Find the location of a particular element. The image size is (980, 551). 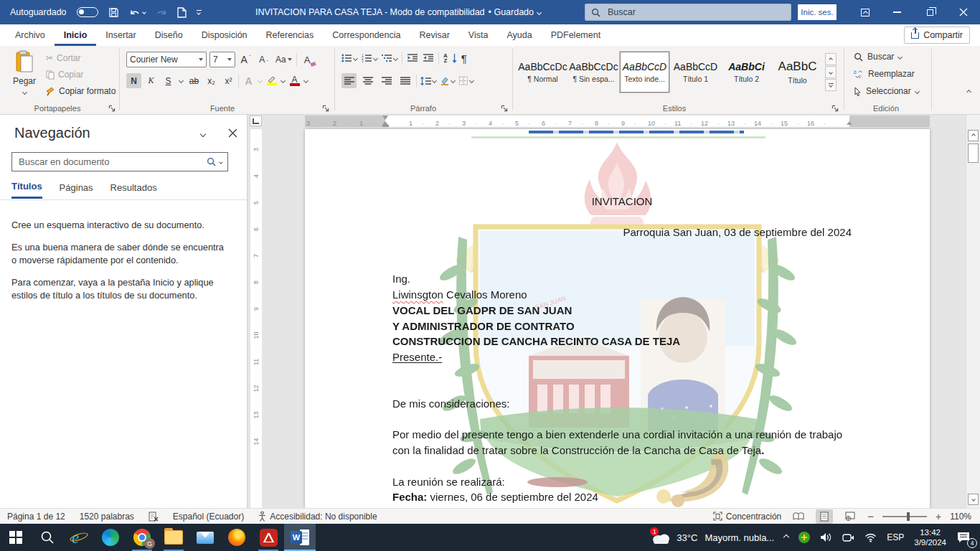

tray-meet-now-icon is located at coordinates (848, 537).